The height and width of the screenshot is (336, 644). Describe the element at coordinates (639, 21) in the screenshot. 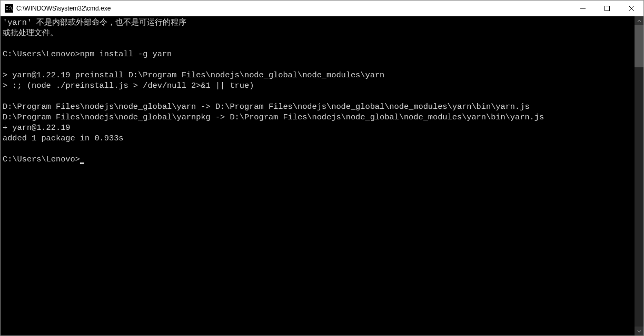

I see `scroll-up-button` at that location.